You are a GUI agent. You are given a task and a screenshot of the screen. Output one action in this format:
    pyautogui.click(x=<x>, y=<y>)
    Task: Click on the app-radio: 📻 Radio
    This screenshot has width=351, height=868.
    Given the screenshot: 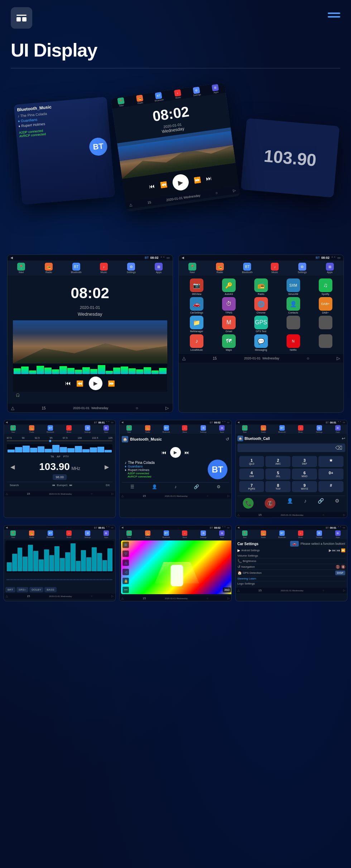 What is the action you would take?
    pyautogui.click(x=261, y=287)
    